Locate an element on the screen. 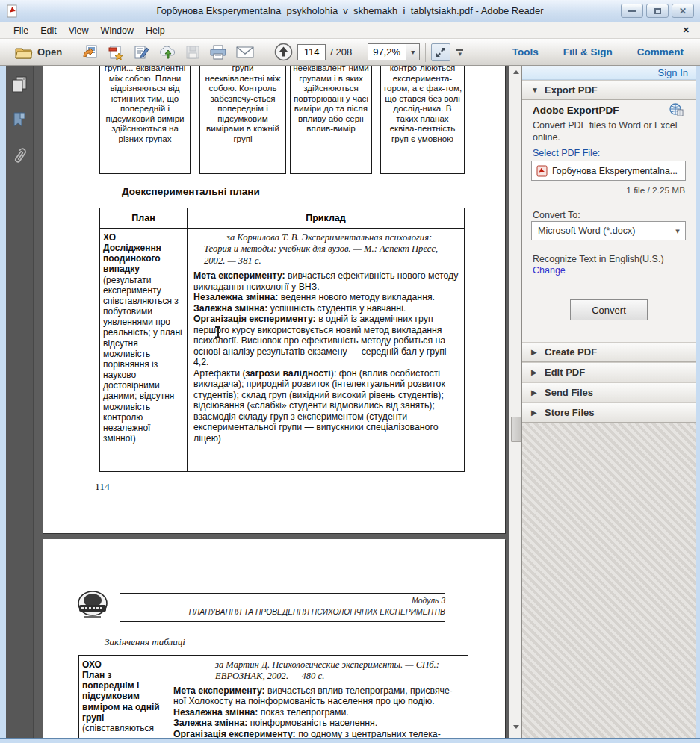 Image resolution: width=700 pixels, height=743 pixels. format-select: Microsoft Word (*.docx) ▾ is located at coordinates (608, 231).